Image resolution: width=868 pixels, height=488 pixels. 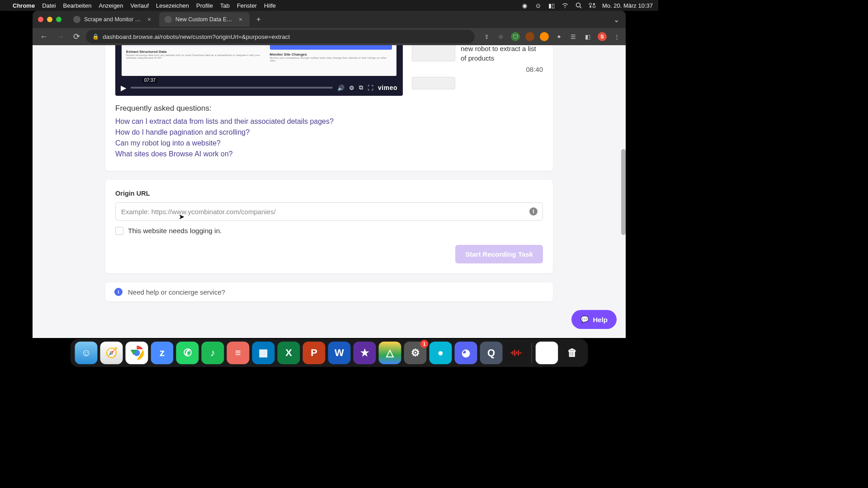 I want to click on settings-gear-icon: ⚙, so click(x=352, y=88).